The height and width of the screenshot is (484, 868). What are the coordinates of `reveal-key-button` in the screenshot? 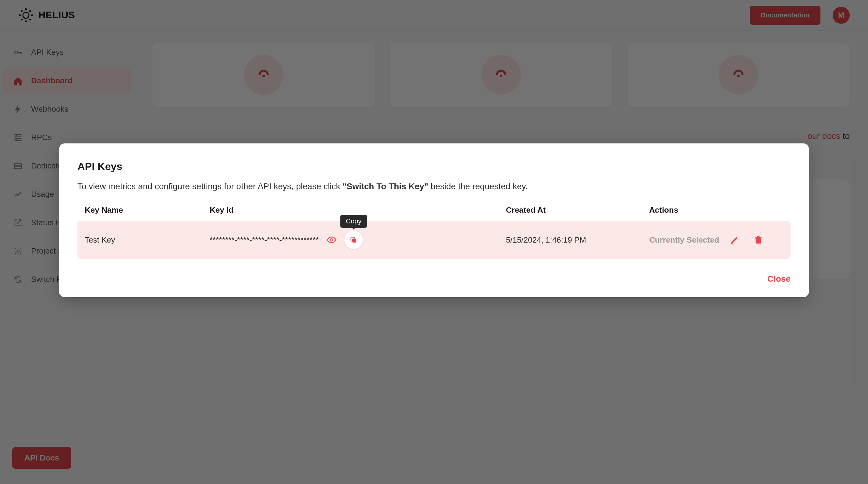 It's located at (332, 240).